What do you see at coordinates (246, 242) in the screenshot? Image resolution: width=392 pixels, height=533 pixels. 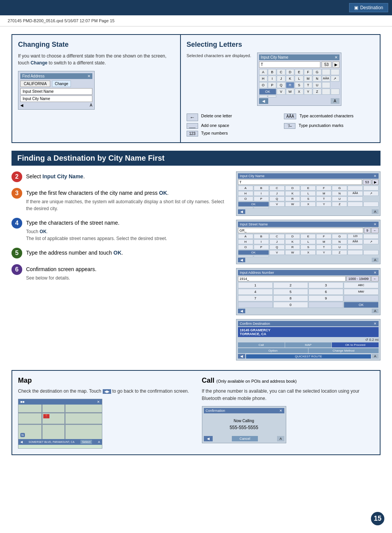 I see `skey2-h: H` at bounding box center [246, 242].